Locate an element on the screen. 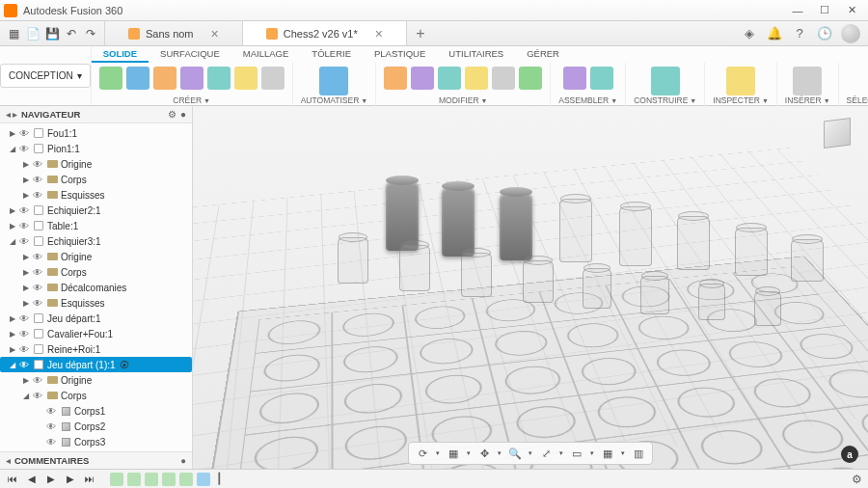 Image resolution: width=868 pixels, height=488 pixels. tab-close-icon: × is located at coordinates (379, 34).